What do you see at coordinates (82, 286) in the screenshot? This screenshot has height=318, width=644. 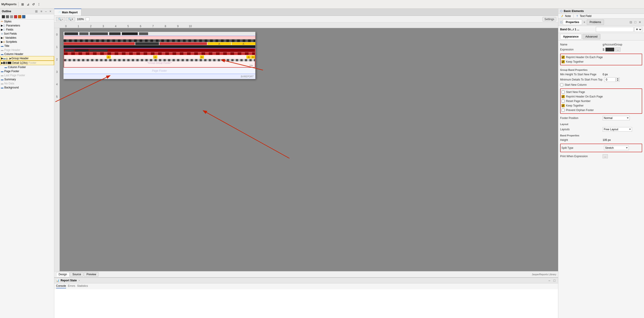 I see `statistics-tab: Statistics` at bounding box center [82, 286].